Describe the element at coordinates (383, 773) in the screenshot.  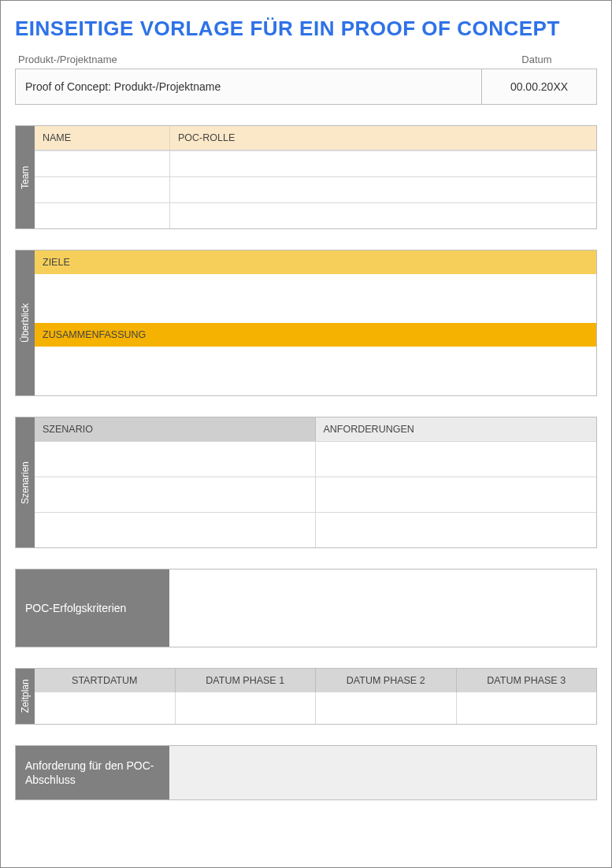
I see `closure-value` at that location.